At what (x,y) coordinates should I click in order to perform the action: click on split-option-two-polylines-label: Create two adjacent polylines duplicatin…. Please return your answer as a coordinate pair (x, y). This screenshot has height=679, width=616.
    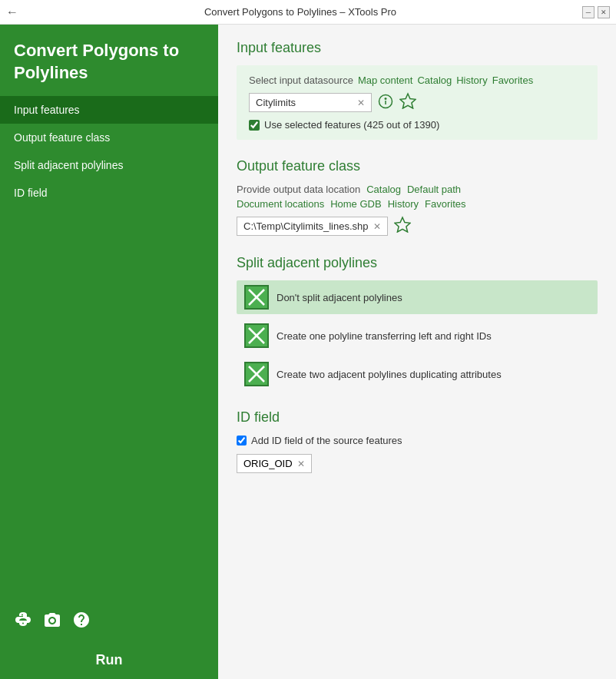
    Looking at the image, I should click on (389, 375).